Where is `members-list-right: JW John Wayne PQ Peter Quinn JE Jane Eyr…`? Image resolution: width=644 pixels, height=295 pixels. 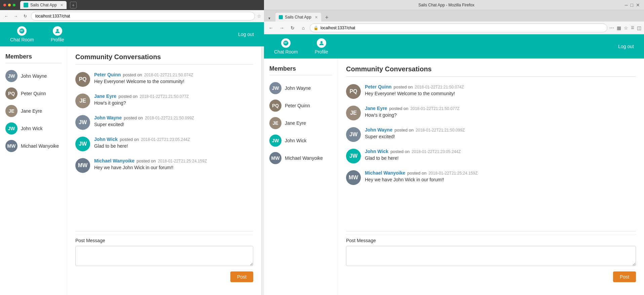 members-list-right: JW John Wayne PQ Peter Quinn JE Jane Eyr… is located at coordinates (301, 123).